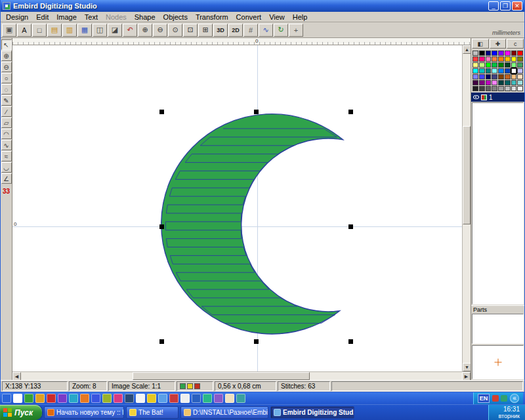 The width and height of the screenshot is (525, 420). Describe the element at coordinates (507, 412) in the screenshot. I see `taskbar-clock: 16:31 вторник` at that location.